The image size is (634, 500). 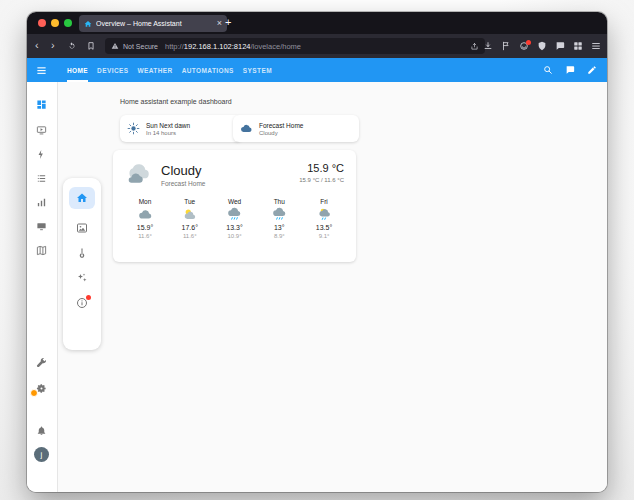 What do you see at coordinates (324, 218) in the screenshot?
I see `forecast-day: Fri 13.5° 9.1°` at bounding box center [324, 218].